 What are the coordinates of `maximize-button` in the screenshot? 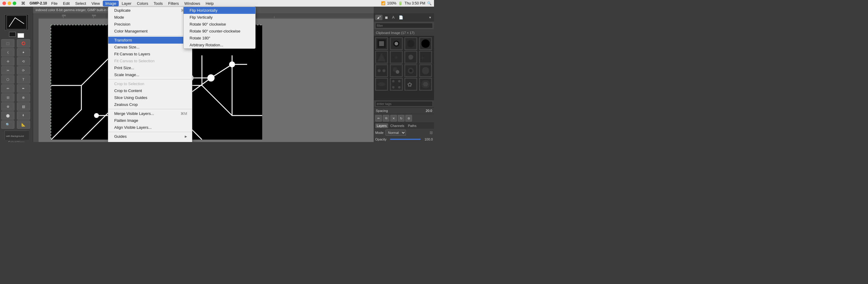 It's located at (14, 3).